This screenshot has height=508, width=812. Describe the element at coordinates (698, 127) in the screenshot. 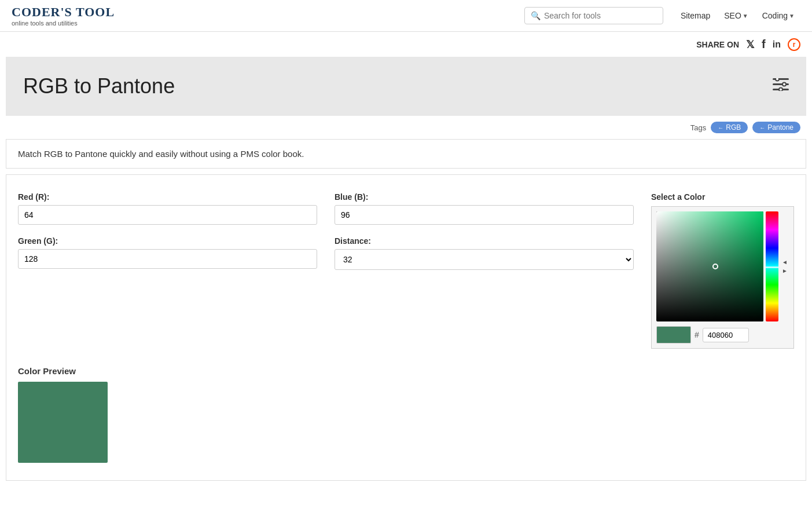

I see `tags-label: Tags` at that location.